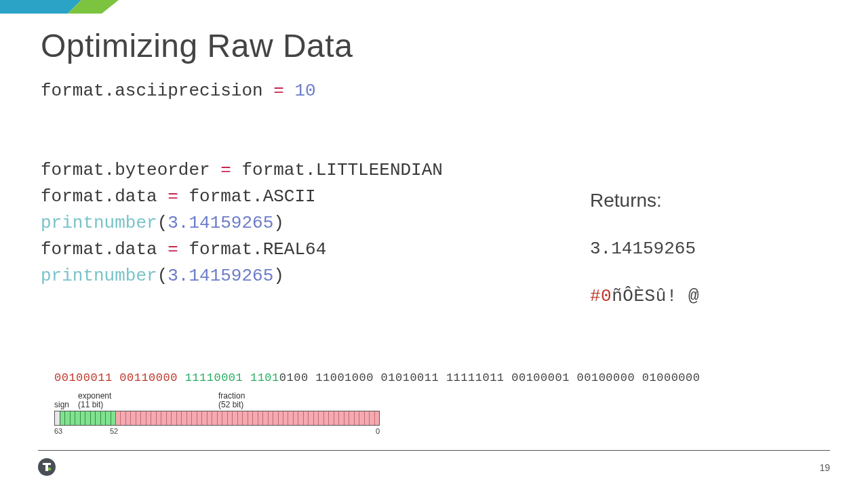 The width and height of the screenshot is (868, 488). I want to click on diagram-labels: sign exponent (11 bit) fraction (52 bit), so click(217, 401).